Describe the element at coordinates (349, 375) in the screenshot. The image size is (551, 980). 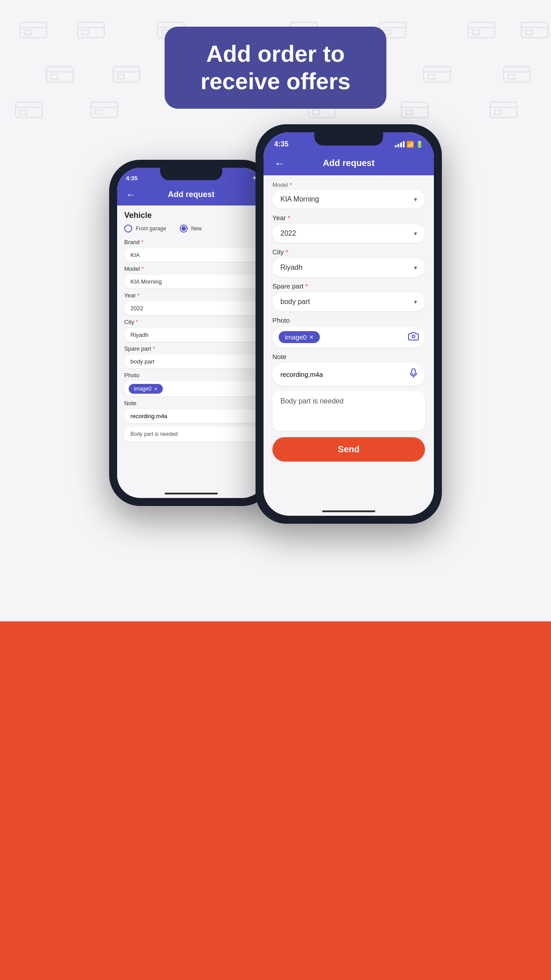
I see `note-audio-field-2: recording.m4a` at that location.